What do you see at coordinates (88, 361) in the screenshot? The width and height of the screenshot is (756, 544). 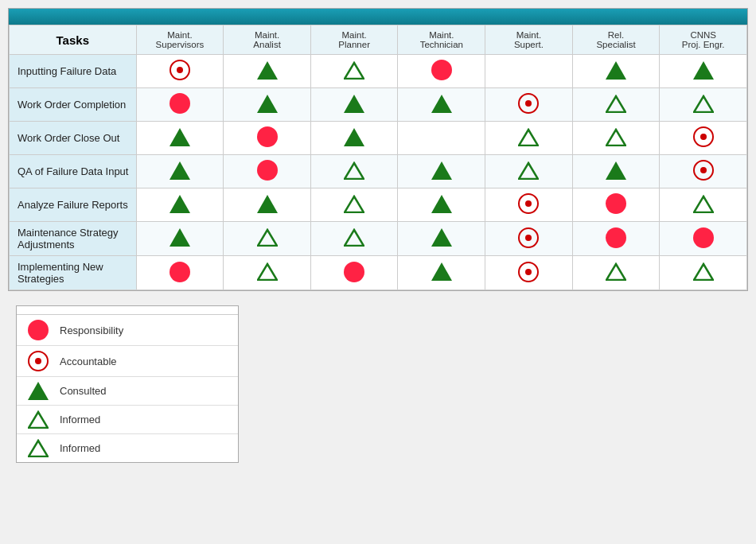 I see `legend-label: Accountable` at bounding box center [88, 361].